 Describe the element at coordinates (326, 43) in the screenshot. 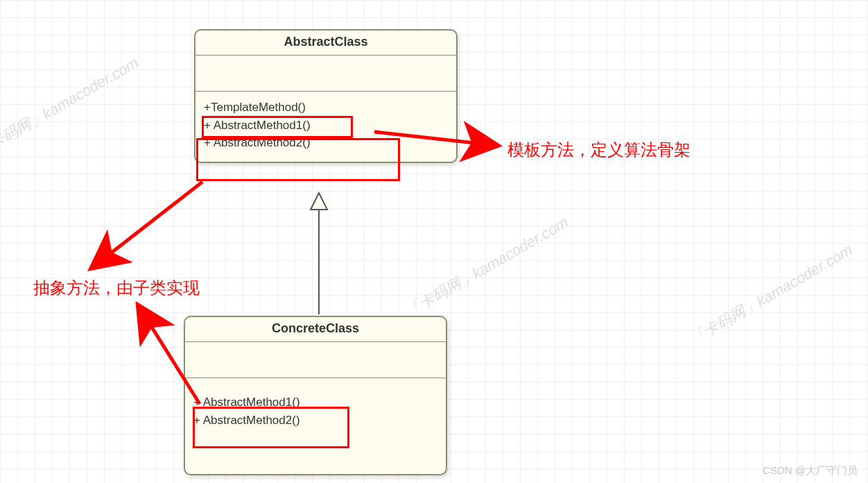

I see `abstract-class-title: AbstractClass` at that location.